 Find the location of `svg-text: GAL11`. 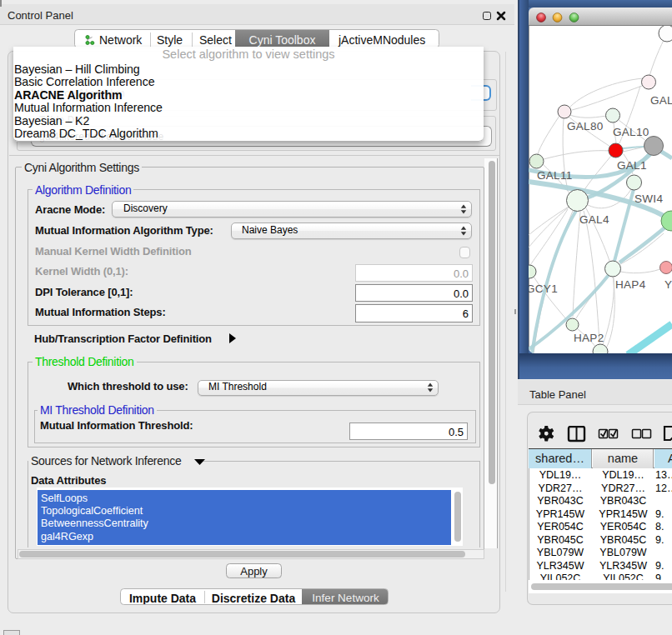

svg-text: GAL11 is located at coordinates (555, 175).